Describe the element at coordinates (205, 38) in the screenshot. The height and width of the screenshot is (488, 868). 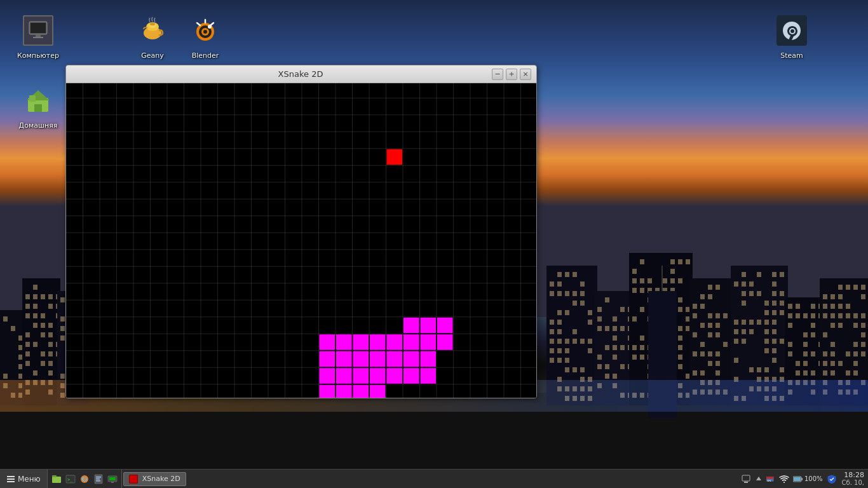
I see `desktop-icon-blender: Blender` at that location.